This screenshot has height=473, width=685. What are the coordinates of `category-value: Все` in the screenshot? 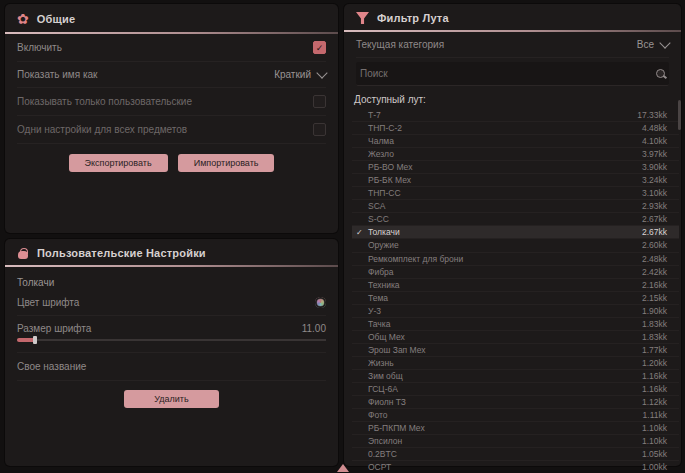 It's located at (646, 44).